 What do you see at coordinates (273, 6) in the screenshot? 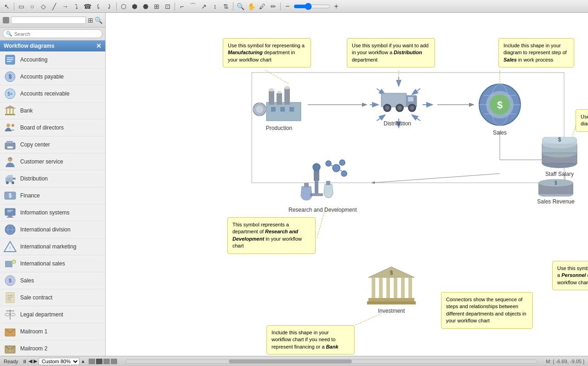
I see `tool-zoom-out2: ✏` at bounding box center [273, 6].